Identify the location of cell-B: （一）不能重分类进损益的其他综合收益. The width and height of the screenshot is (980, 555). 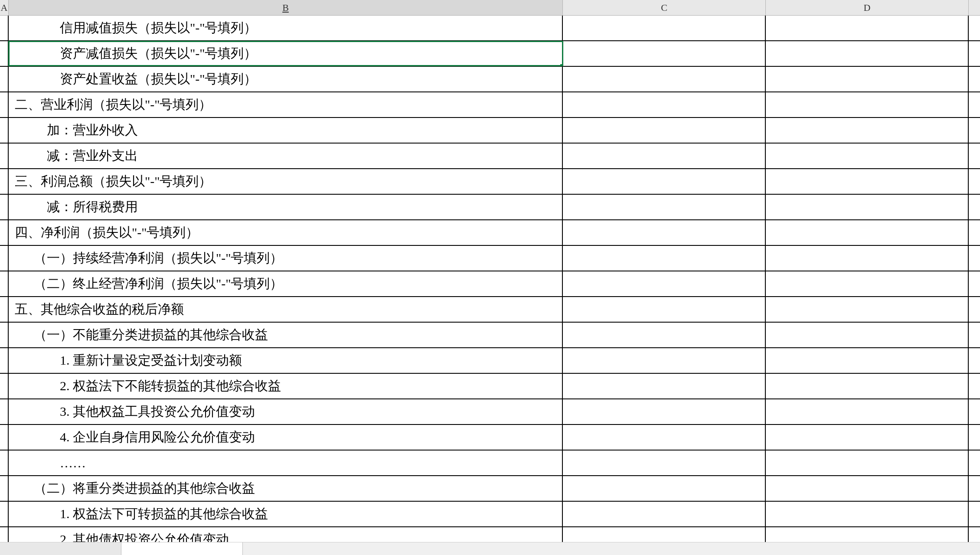
(286, 335).